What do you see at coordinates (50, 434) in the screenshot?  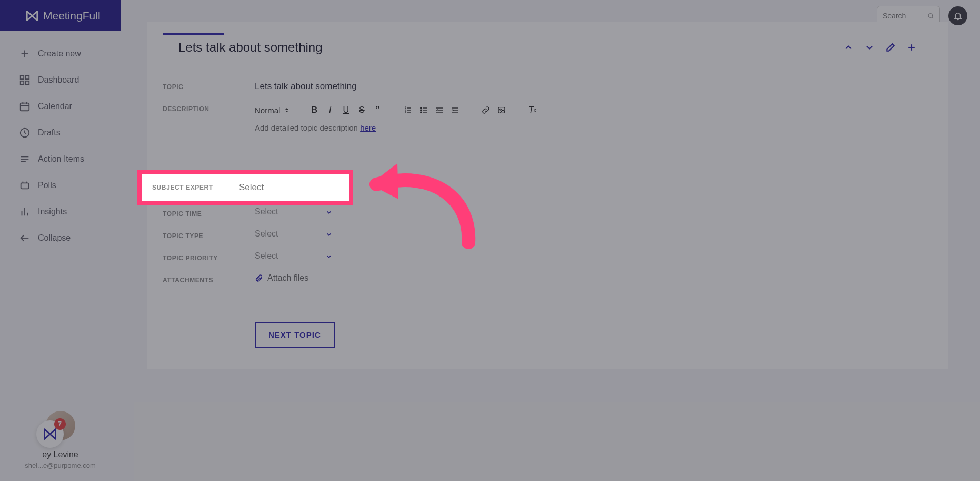 I see `app-badge: 7` at bounding box center [50, 434].